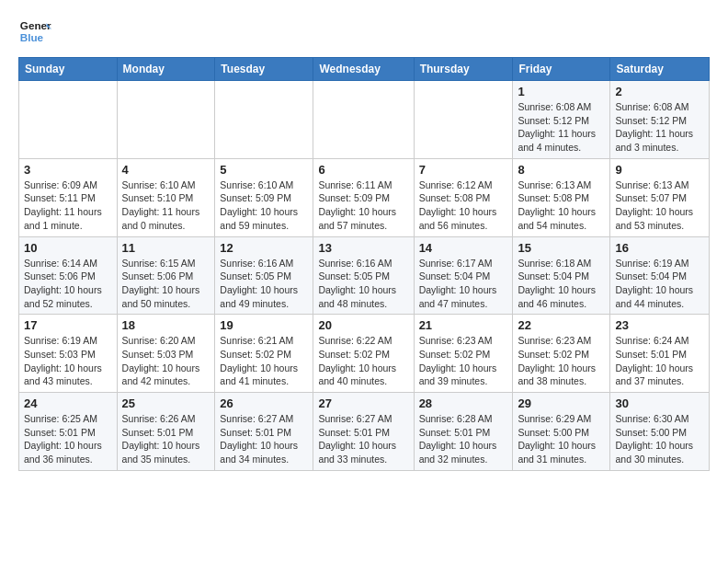 The image size is (728, 563). What do you see at coordinates (264, 248) in the screenshot?
I see `day-number: 12` at bounding box center [264, 248].